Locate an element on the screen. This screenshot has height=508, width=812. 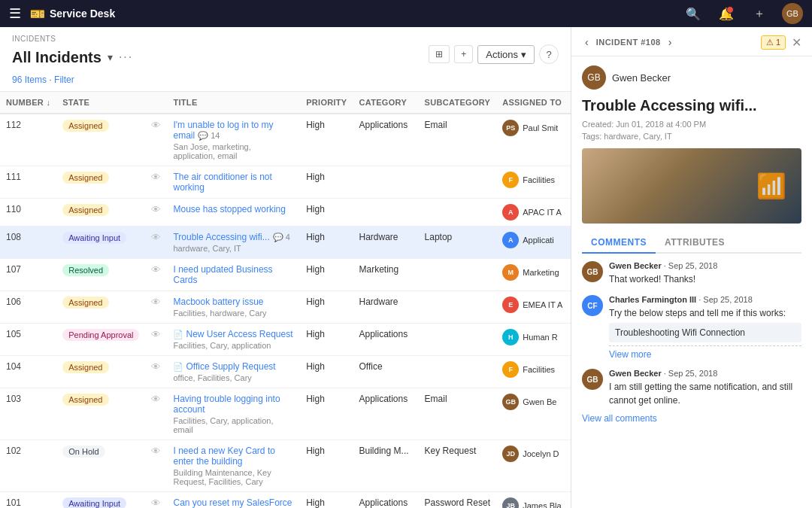
assigned-avatar: F is located at coordinates (511, 370).